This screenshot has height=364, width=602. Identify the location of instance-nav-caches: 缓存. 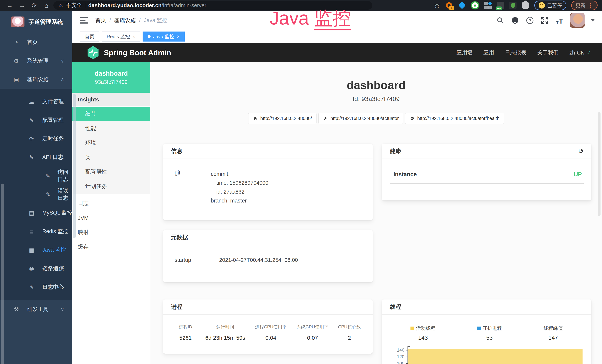
(111, 247).